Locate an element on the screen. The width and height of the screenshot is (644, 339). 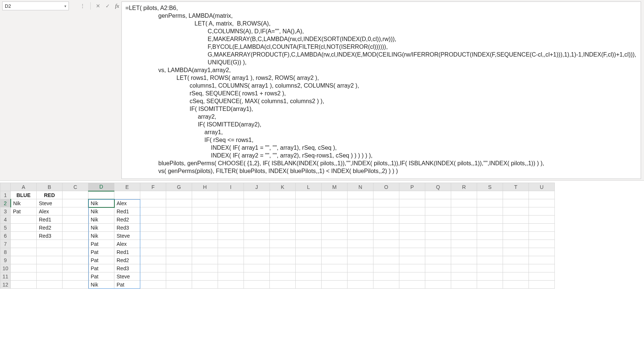
column-header: E is located at coordinates (127, 187).